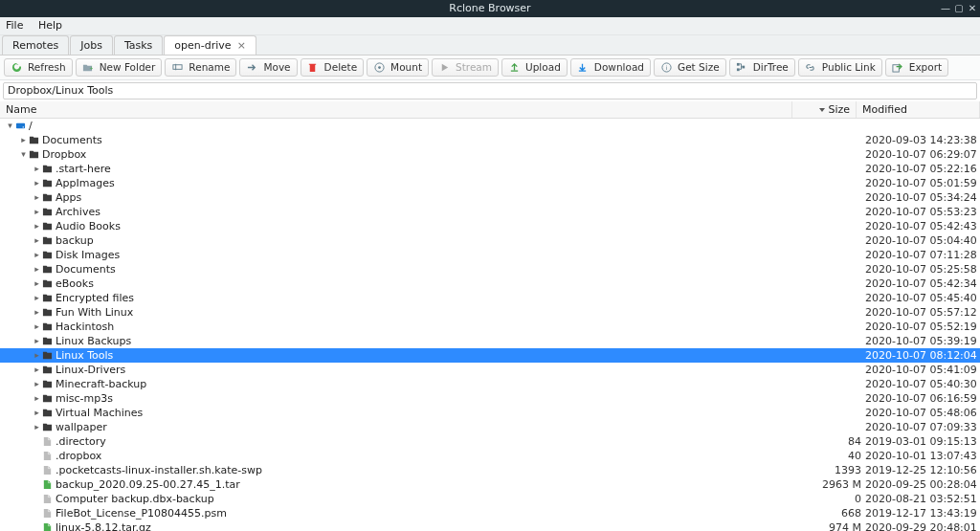  Describe the element at coordinates (825, 109) in the screenshot. I see `col-size: Size` at that location.